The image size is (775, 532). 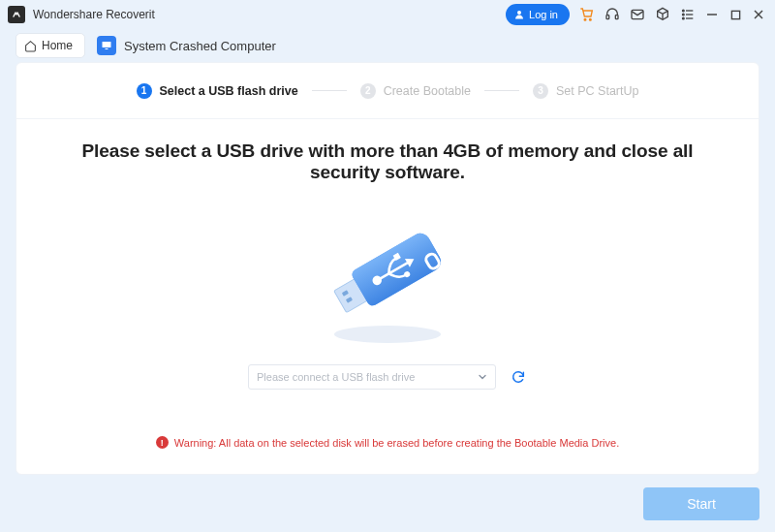 What do you see at coordinates (335, 377) in the screenshot?
I see `select-placeholder: Please connect a USB flash drive` at bounding box center [335, 377].